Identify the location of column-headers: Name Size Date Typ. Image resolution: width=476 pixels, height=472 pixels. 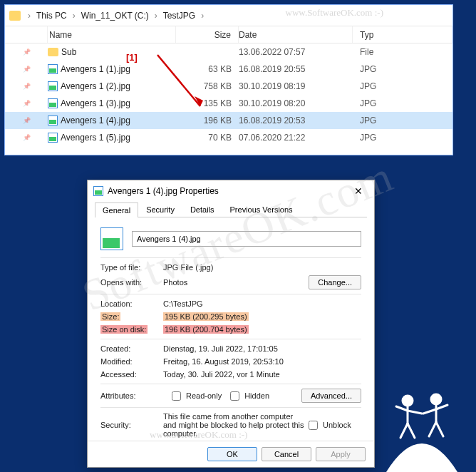
(229, 35).